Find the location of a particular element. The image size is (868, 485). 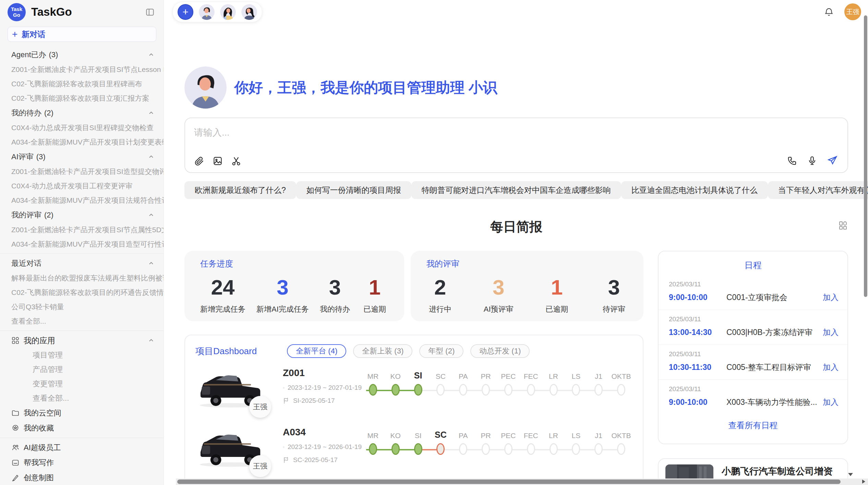

paperclip-icon is located at coordinates (199, 161).